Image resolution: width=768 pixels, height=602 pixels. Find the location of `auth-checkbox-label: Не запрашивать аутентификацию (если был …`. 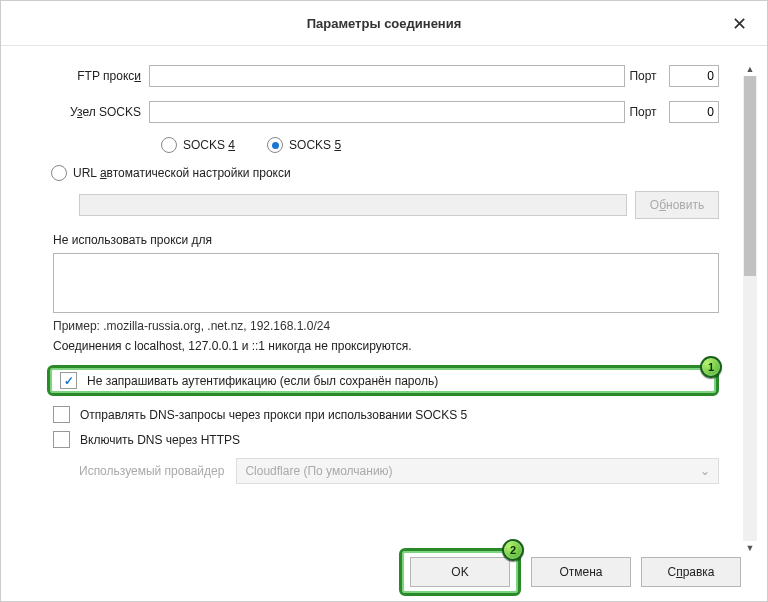

auth-checkbox-label: Не запрашивать аутентификацию (если был … is located at coordinates (262, 381).